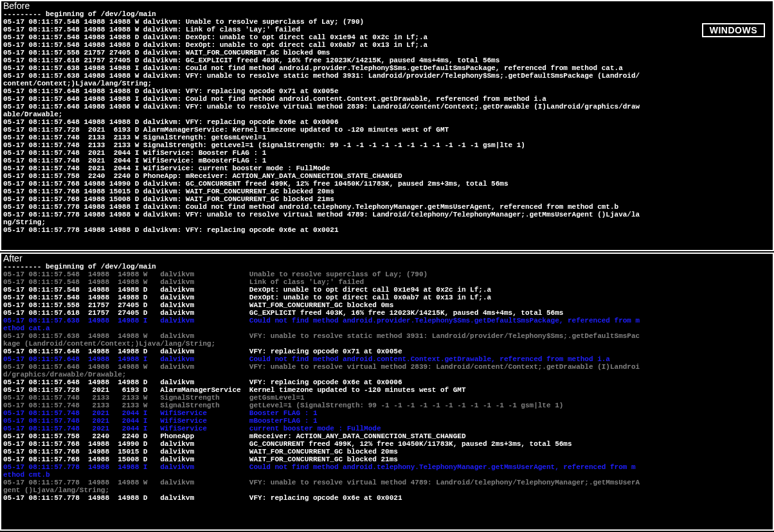 The image size is (774, 532). I want to click on log-line: 05-17 08:11:57.758 2240 2240 D PhoneApp …, so click(387, 436).